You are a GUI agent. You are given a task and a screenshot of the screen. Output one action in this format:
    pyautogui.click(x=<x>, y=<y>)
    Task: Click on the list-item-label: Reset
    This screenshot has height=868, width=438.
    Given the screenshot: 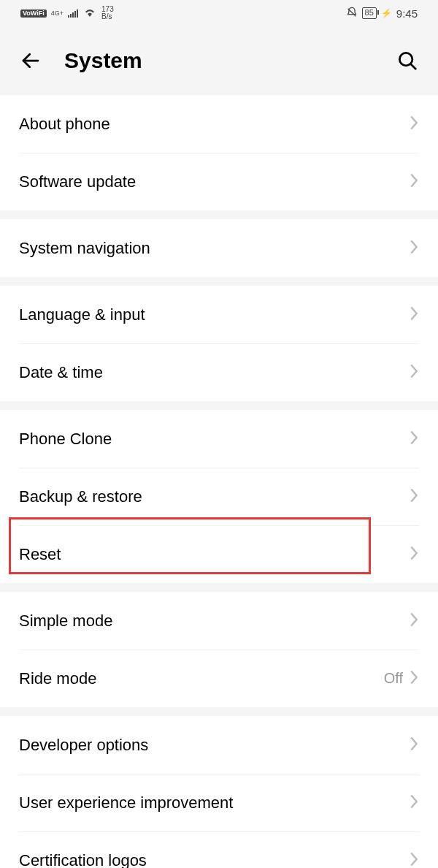 What is the action you would take?
    pyautogui.click(x=214, y=555)
    